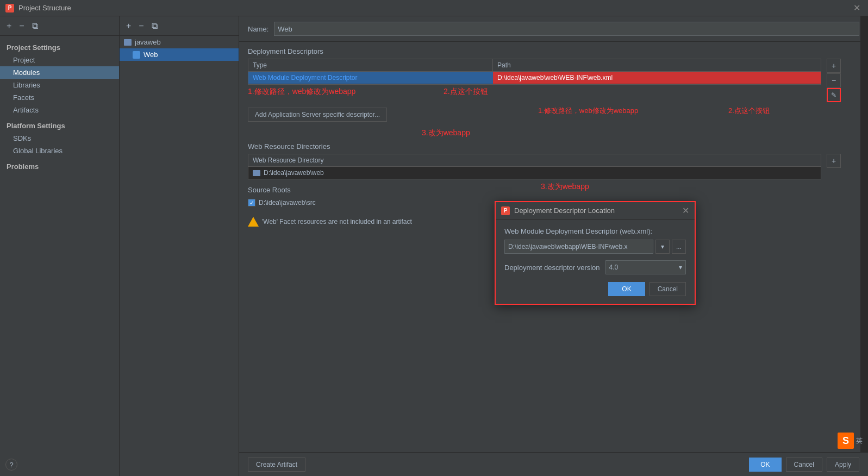 The height and width of the screenshot is (476, 868). What do you see at coordinates (667, 289) in the screenshot?
I see `dialog-cancel-button: Cancel` at bounding box center [667, 289].